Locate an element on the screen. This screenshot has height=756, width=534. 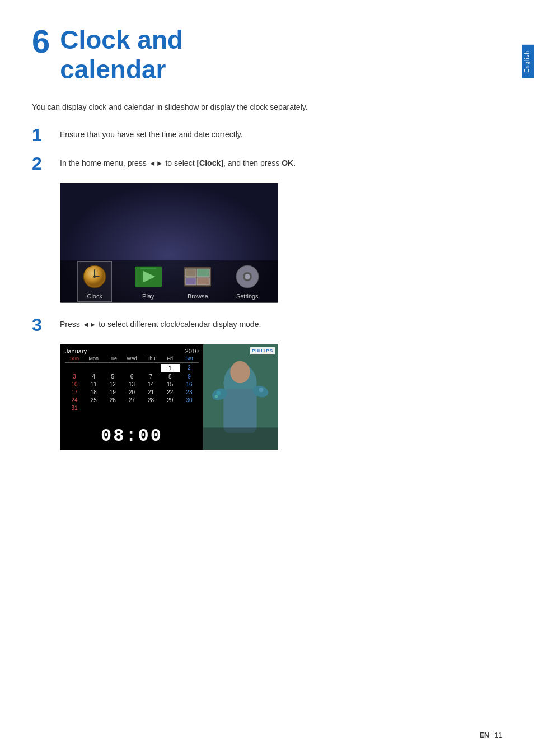
browse-icon is located at coordinates (198, 277).